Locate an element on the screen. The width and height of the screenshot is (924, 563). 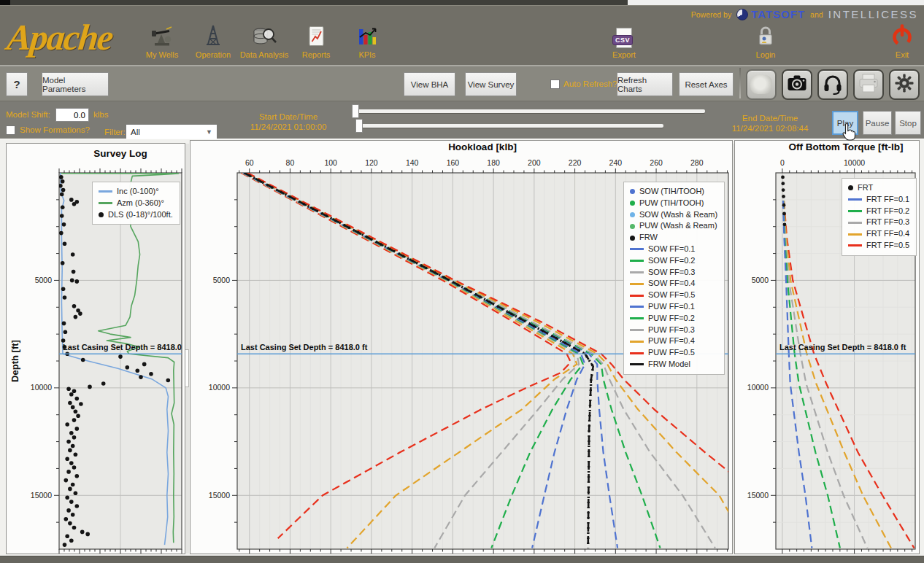
filter-value: All is located at coordinates (136, 132).